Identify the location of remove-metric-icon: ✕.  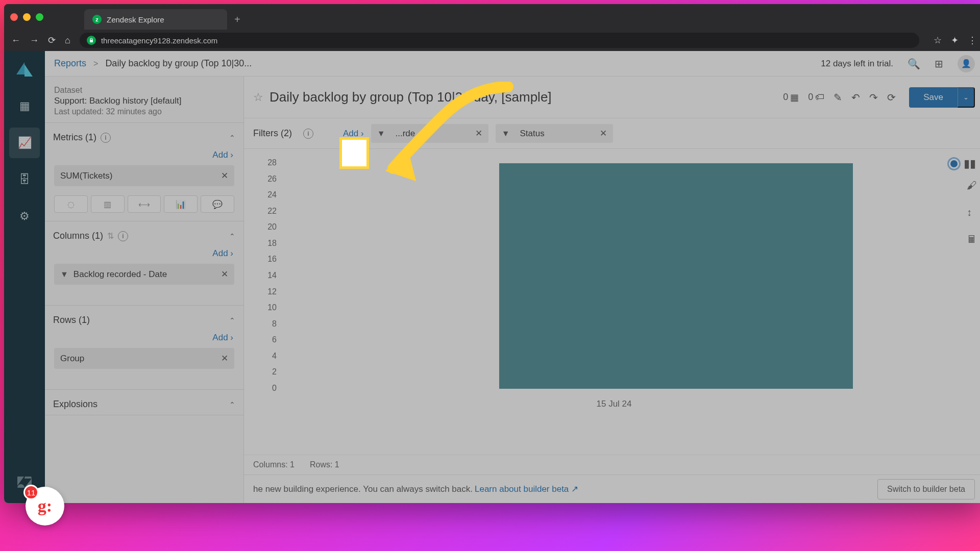
(225, 176).